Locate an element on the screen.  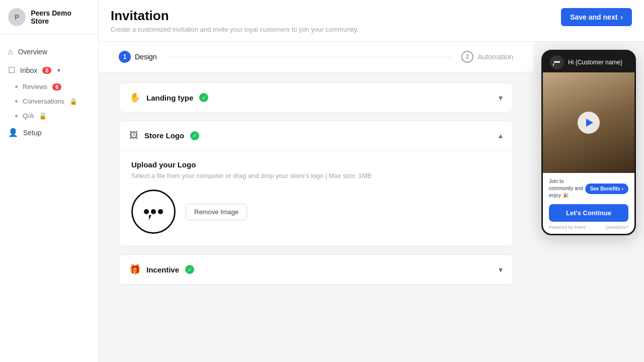
incentive-icon: 🎁 is located at coordinates (135, 269).